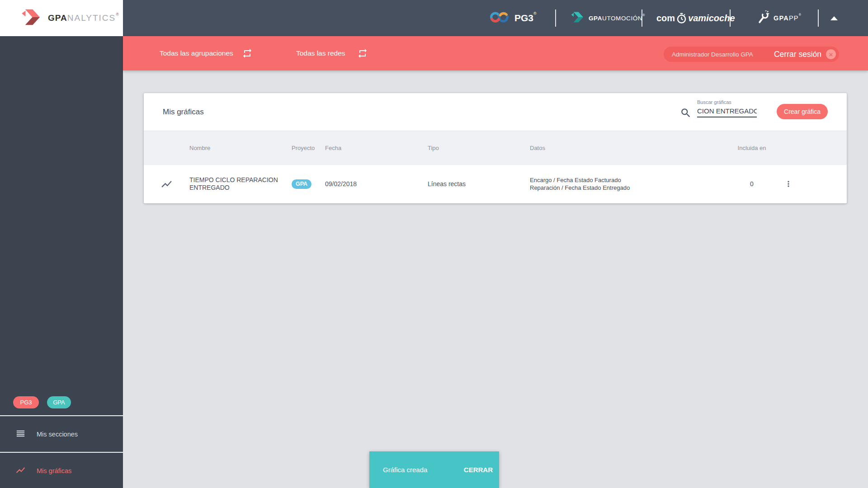 The width and height of the screenshot is (868, 488). Describe the element at coordinates (714, 102) in the screenshot. I see `search-label: Buscar gráficas` at that location.